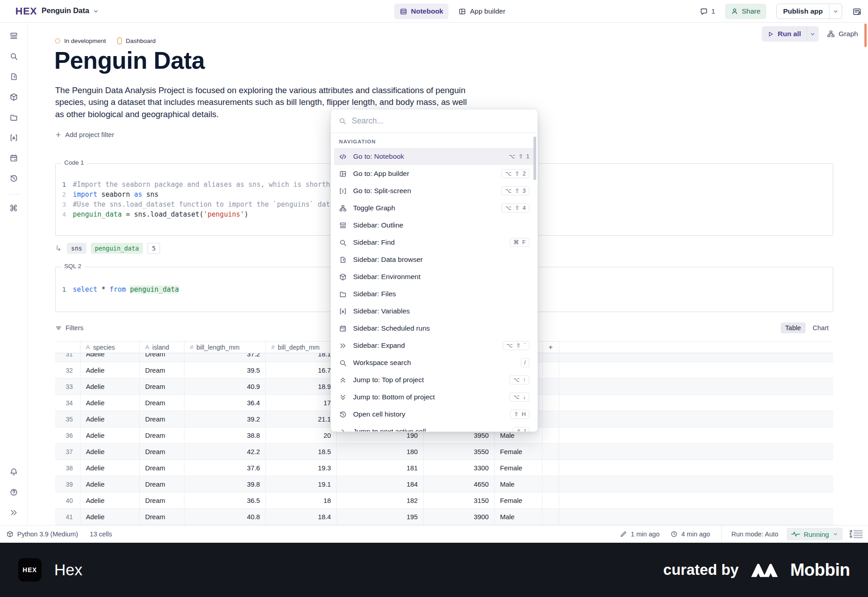  What do you see at coordinates (434, 346) in the screenshot?
I see `palette-item-sidebar-expand: Sidebar: Expand⌥⇧`` at bounding box center [434, 346].